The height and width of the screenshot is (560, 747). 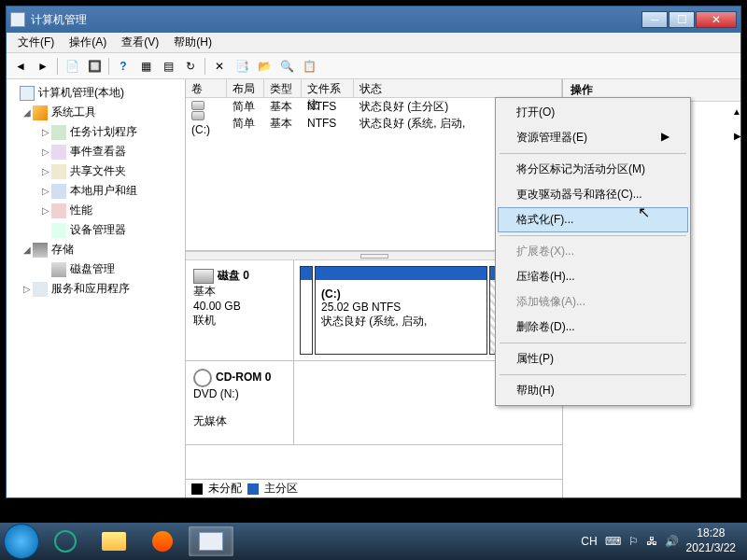 I want to click on compmgmt-icon, so click(x=211, y=541).